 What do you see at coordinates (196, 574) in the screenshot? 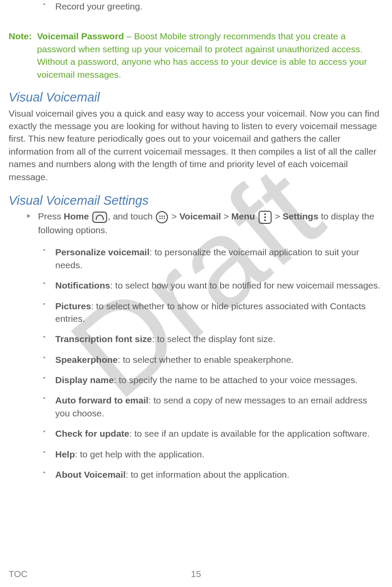
I see `page-footer: TOC 15` at bounding box center [196, 574].